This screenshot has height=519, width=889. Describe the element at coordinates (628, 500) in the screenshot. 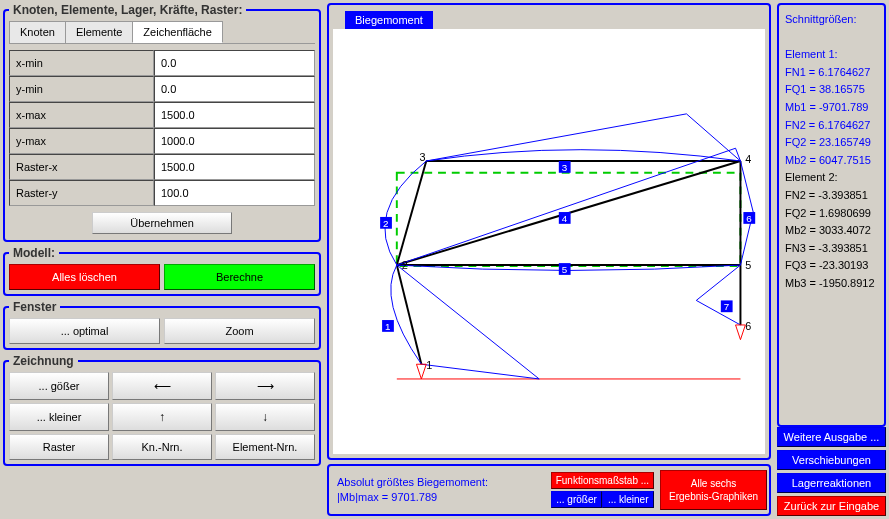

I see `scale-smaller-button: ... kleiner` at that location.